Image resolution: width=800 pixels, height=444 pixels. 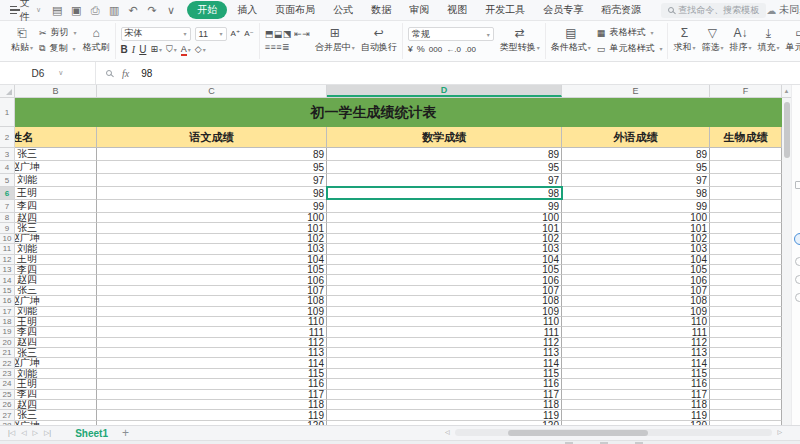 I want to click on row-header: 6, so click(x=8, y=194).